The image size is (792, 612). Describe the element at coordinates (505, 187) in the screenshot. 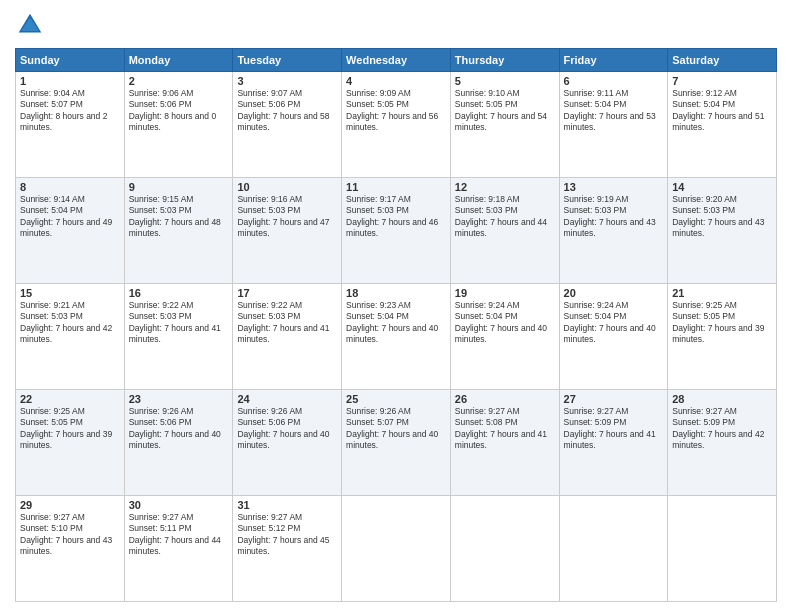

I see `day-number: 12` at that location.